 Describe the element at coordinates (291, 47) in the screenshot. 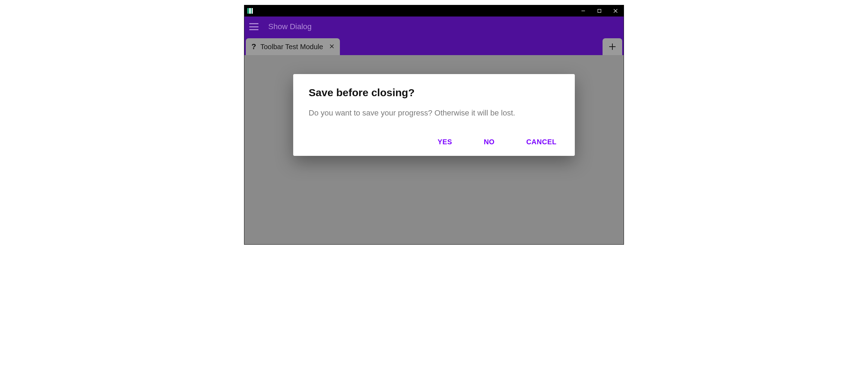

I see `tab-label: Toolbar Test Module` at that location.